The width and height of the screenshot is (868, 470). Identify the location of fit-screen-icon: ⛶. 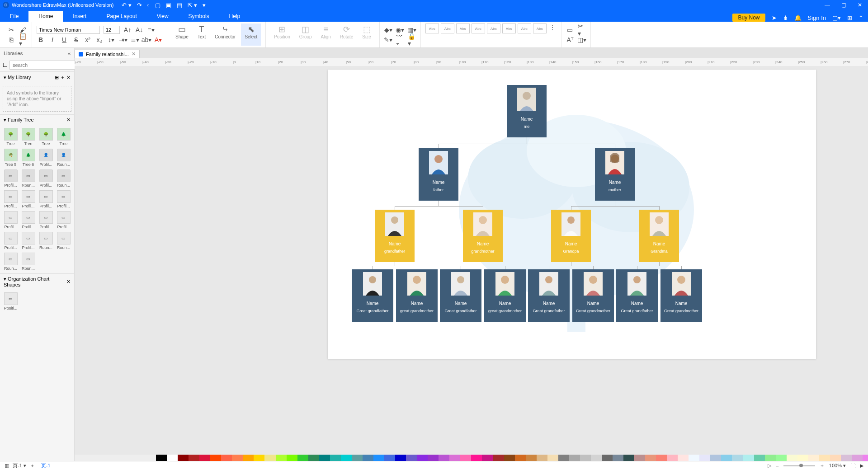
(853, 466).